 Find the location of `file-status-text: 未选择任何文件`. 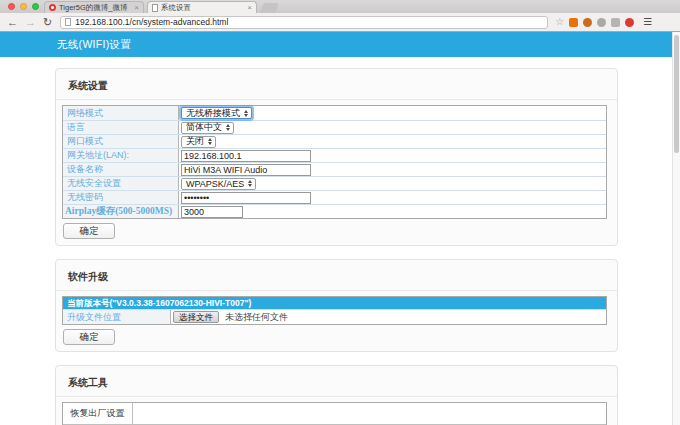

file-status-text: 未选择任何文件 is located at coordinates (256, 318).